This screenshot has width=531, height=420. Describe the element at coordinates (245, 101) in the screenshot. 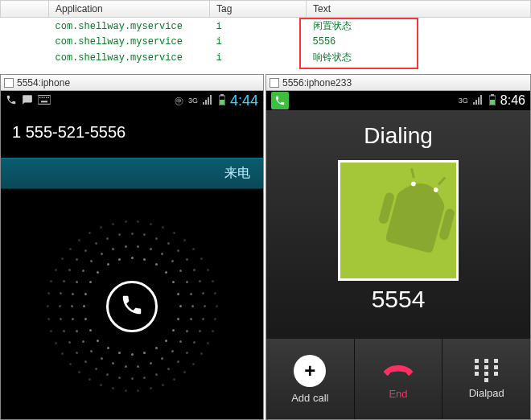

I see `clock: 4:44` at that location.